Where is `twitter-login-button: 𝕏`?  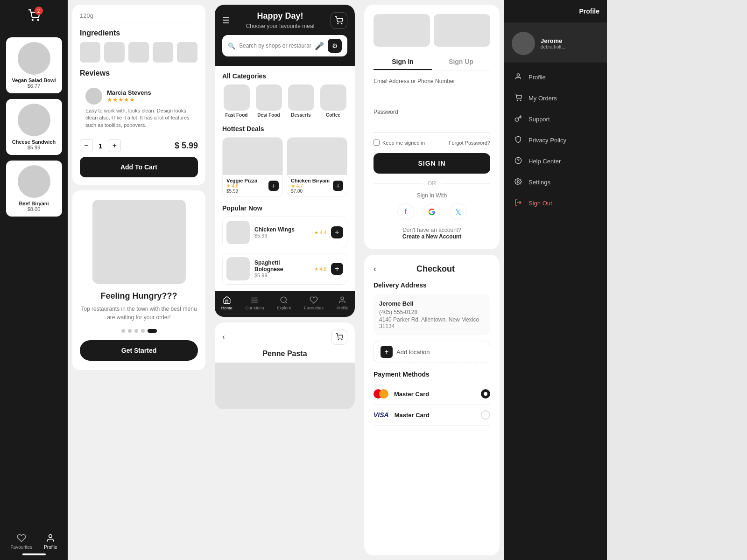
twitter-login-button: 𝕏 is located at coordinates (458, 212).